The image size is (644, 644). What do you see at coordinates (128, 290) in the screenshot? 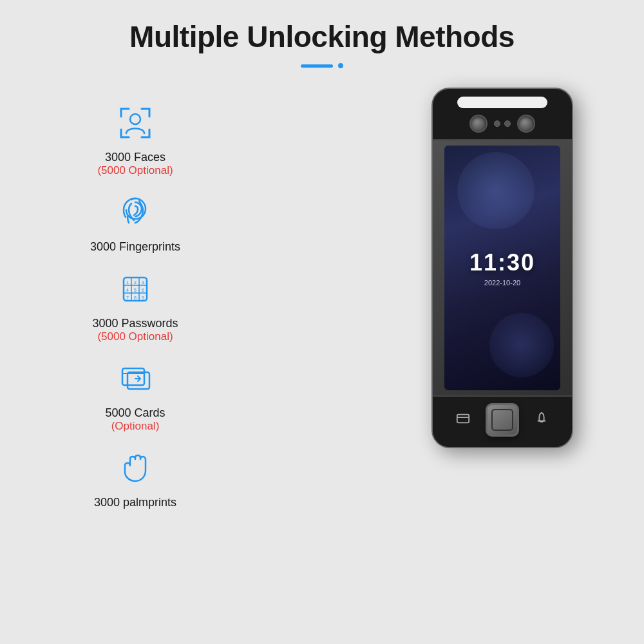
I see `svg-text: 4` at bounding box center [128, 290].